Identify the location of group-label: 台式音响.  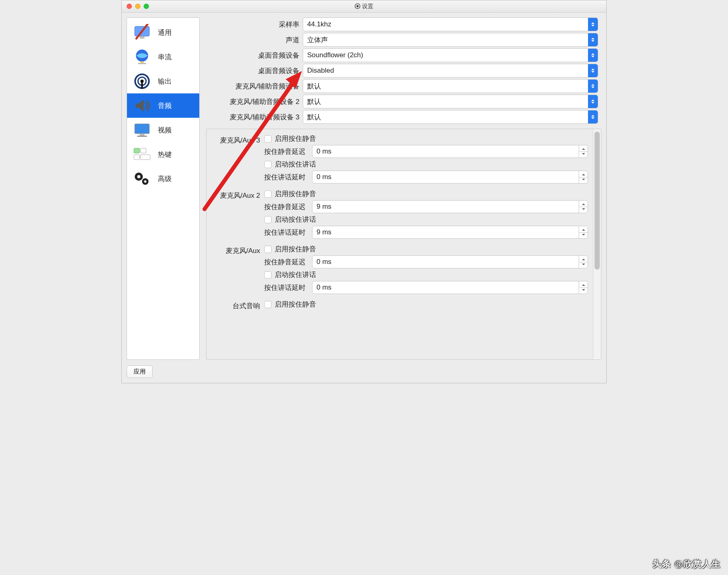
(236, 305).